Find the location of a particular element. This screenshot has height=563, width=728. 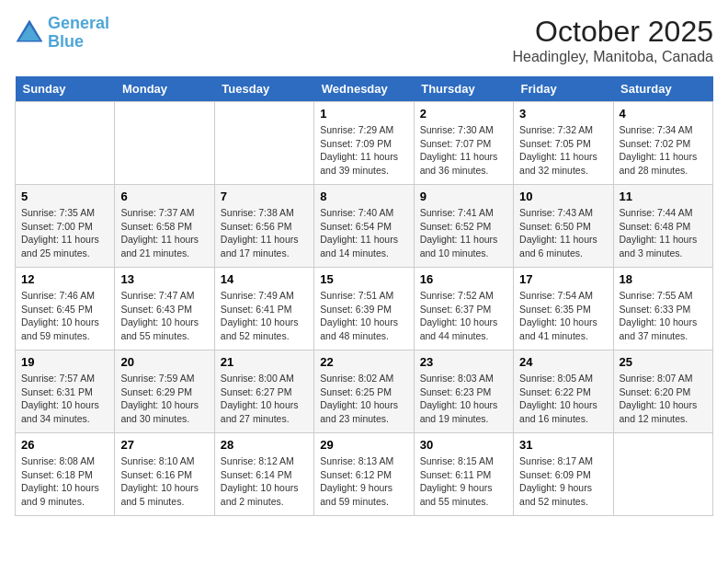

calendar-cell: 6Sunrise: 7:37 AMSunset: 6:58 PMDaylight… is located at coordinates (165, 226).